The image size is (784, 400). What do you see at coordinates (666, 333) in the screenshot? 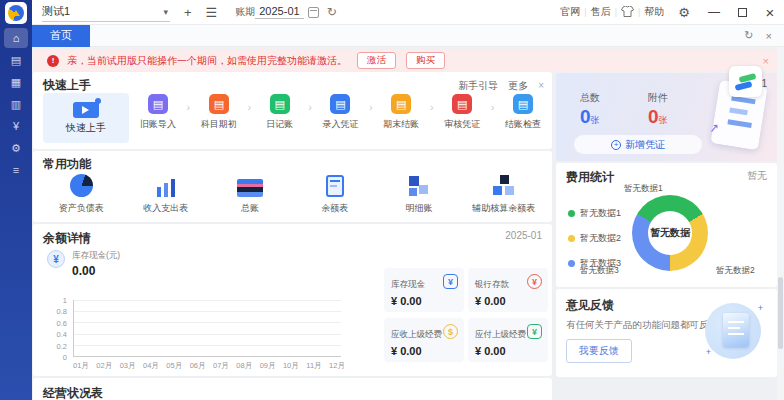
I see `feedback-card: 意见反馈 有任何关于产品的功能问题都可反馈 我要反馈 + +` at bounding box center [666, 333].